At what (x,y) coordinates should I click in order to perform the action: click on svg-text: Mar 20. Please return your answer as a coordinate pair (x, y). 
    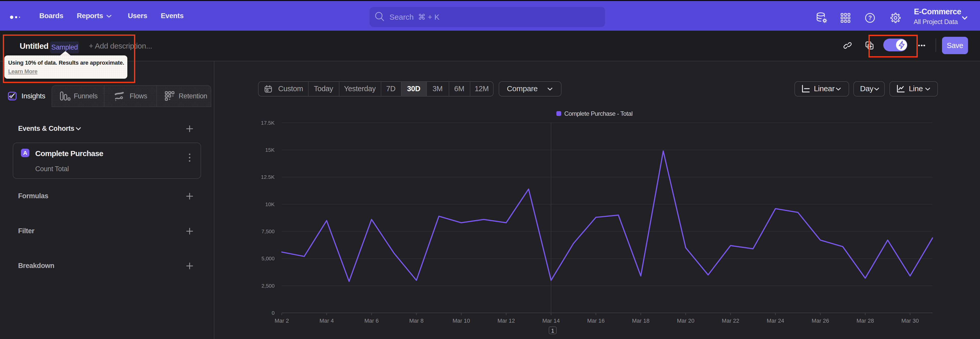
    Looking at the image, I should click on (686, 321).